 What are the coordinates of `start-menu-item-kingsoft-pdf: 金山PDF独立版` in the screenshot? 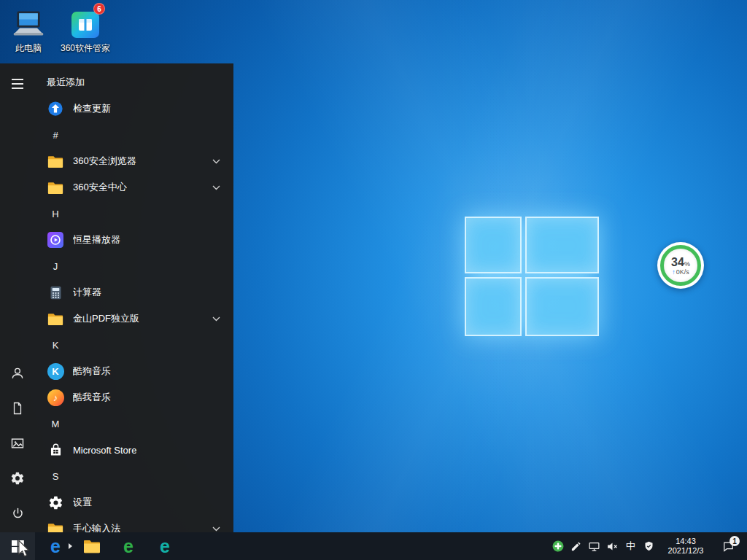 It's located at (134, 319).